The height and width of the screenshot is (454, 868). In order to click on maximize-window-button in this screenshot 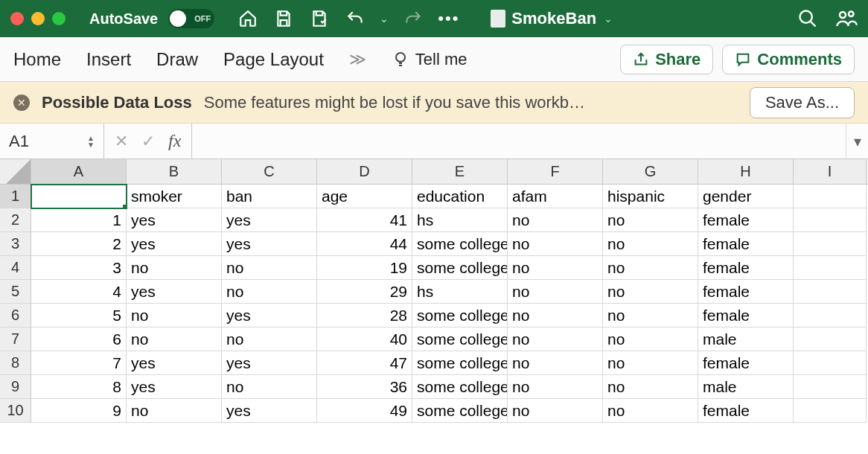, I will do `click(59, 19)`.